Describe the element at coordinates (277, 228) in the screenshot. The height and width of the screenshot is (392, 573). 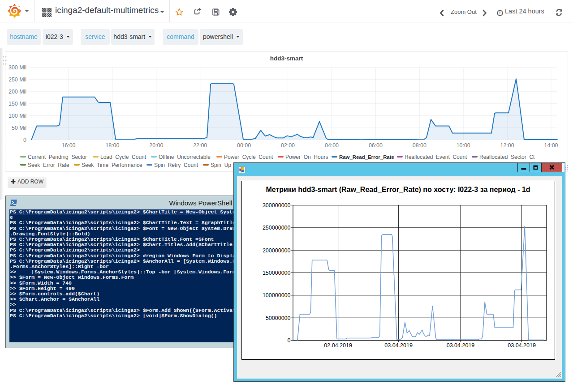
I see `svg-text: 250000000` at that location.